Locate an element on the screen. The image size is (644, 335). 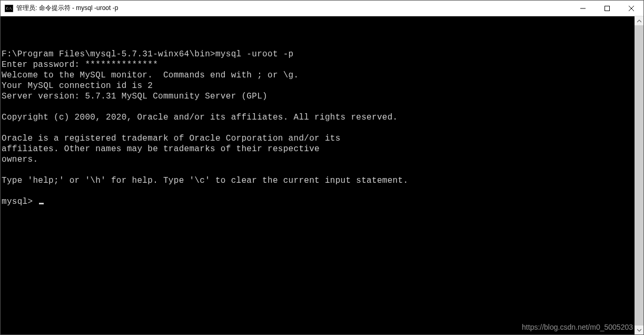
terminal-line: owners. is located at coordinates (318, 160).